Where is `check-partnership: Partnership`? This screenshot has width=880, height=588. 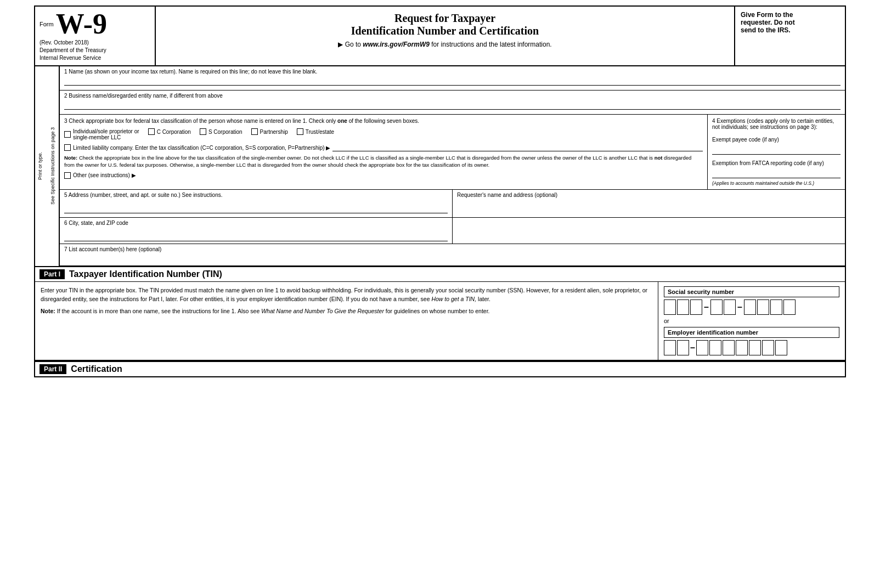 check-partnership: Partnership is located at coordinates (270, 132).